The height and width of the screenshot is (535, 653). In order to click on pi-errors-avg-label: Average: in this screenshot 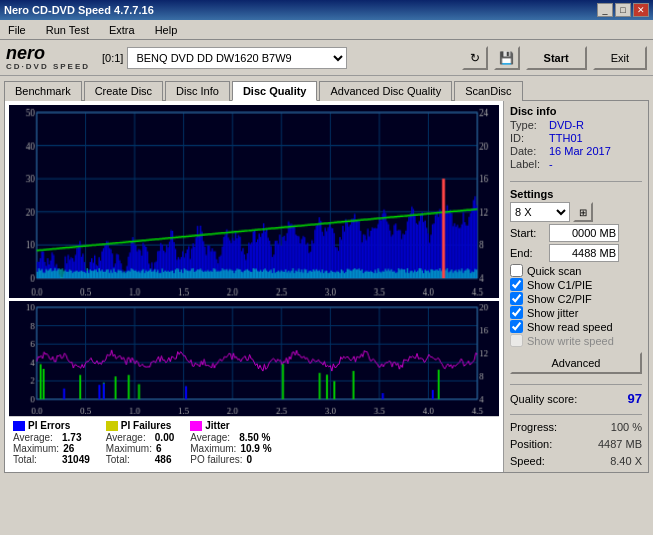, I will do `click(36, 438)`.